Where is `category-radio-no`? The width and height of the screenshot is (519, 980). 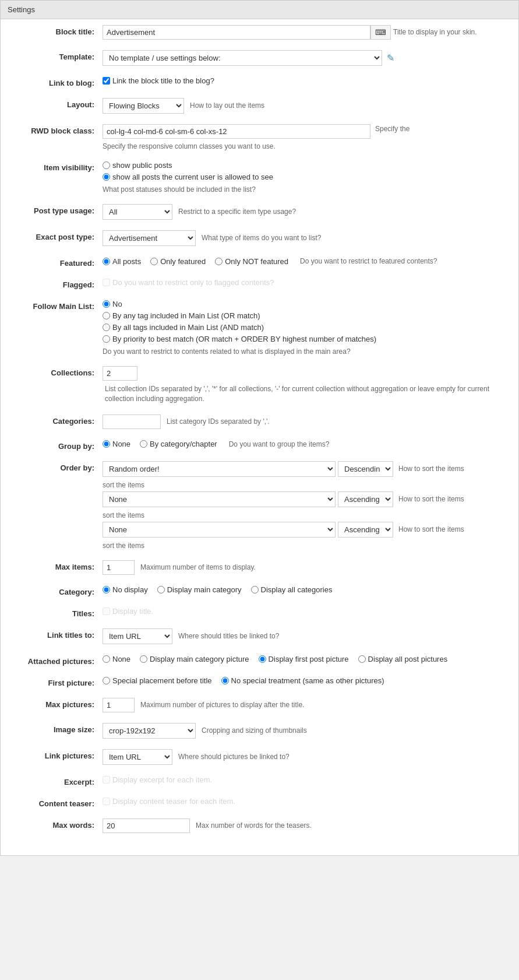
category-radio-no is located at coordinates (106, 590).